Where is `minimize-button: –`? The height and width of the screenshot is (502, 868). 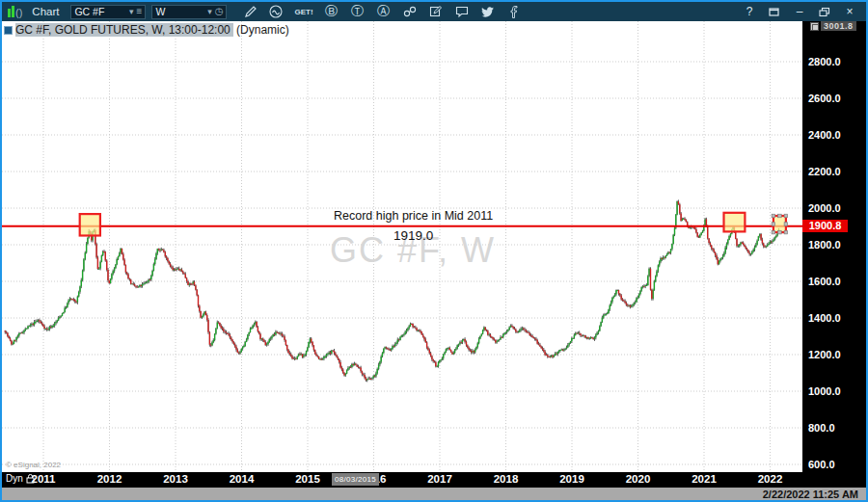 minimize-button: – is located at coordinates (800, 12).